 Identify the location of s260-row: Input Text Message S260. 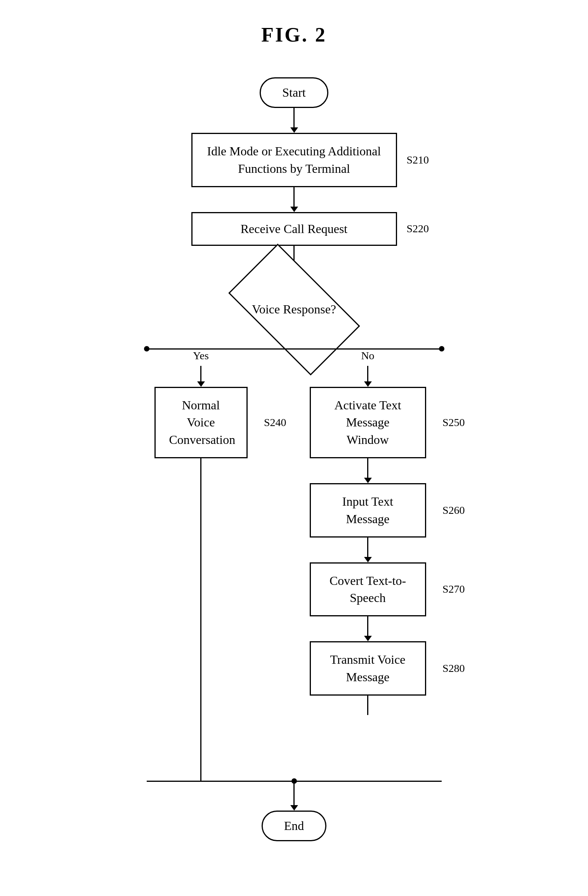
(368, 510).